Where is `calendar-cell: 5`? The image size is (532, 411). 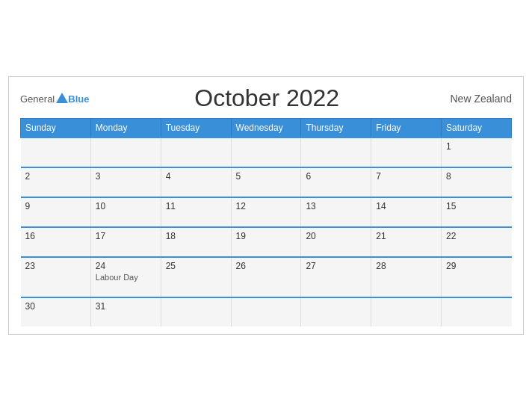 calendar-cell: 5 is located at coordinates (266, 182).